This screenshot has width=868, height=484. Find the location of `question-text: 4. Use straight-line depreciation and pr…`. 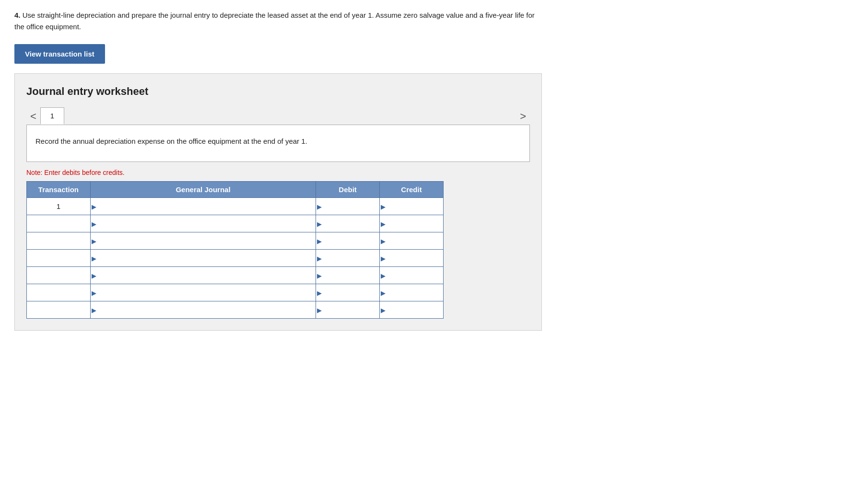

question-text: 4. Use straight-line depreciation and pr… is located at coordinates (278, 21).